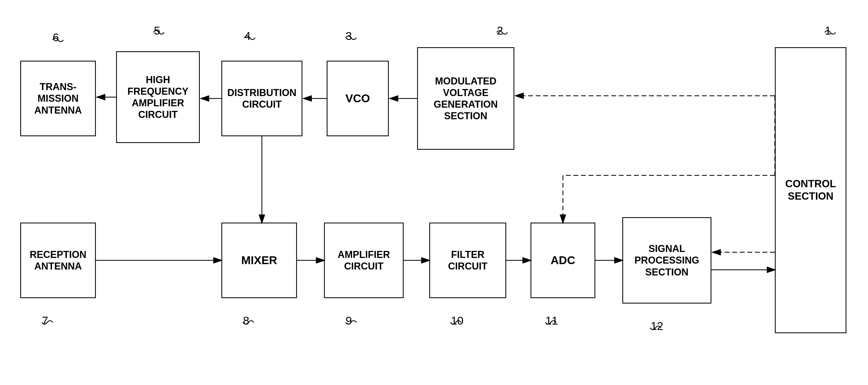  What do you see at coordinates (358, 98) in the screenshot?
I see `block-vco: VCO` at bounding box center [358, 98].